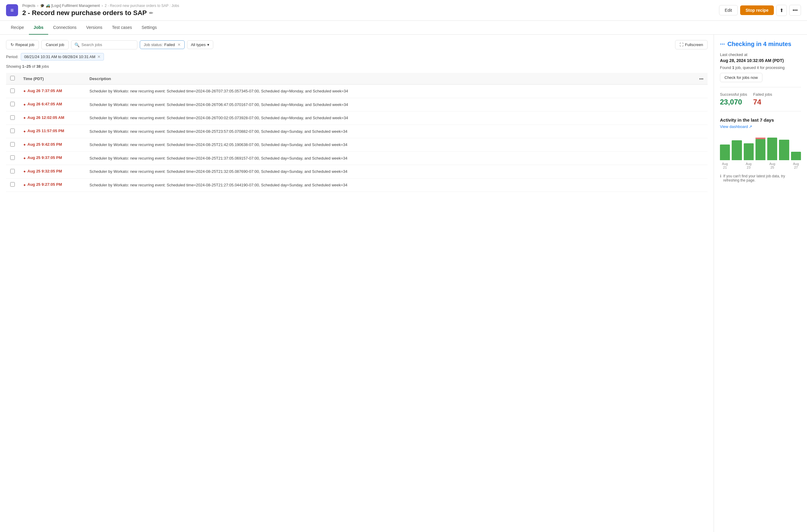 The height and width of the screenshot is (532, 807). What do you see at coordinates (65, 28) in the screenshot?
I see `tab-connections: Connections` at bounding box center [65, 28].